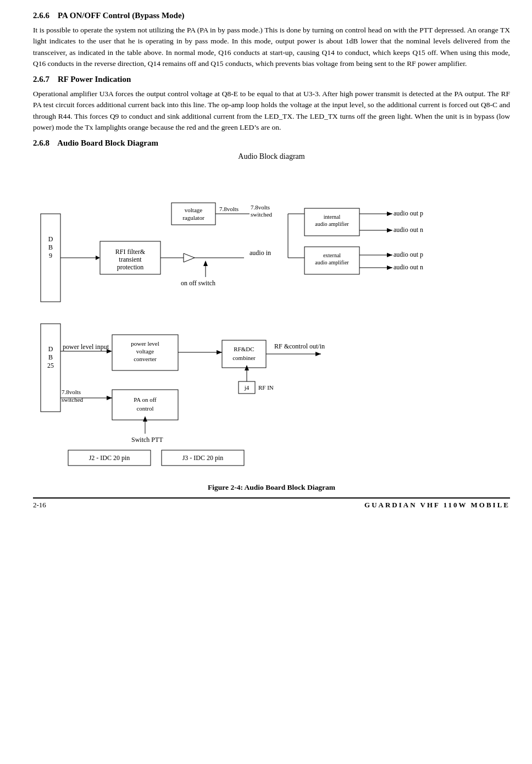 This screenshot has width=532, height=764. Describe the element at coordinates (110, 458) in the screenshot. I see `svg-text: J2 - IDC 20 pin` at that location.